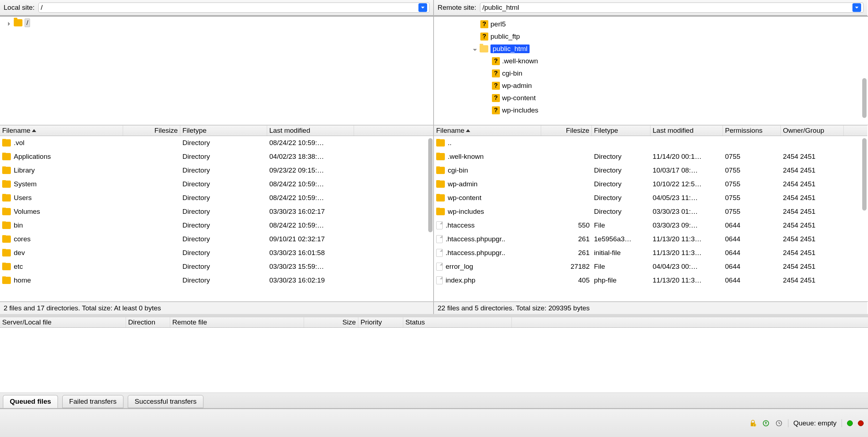  What do you see at coordinates (148, 322) in the screenshot?
I see `queue-col-direction: Direction` at bounding box center [148, 322].